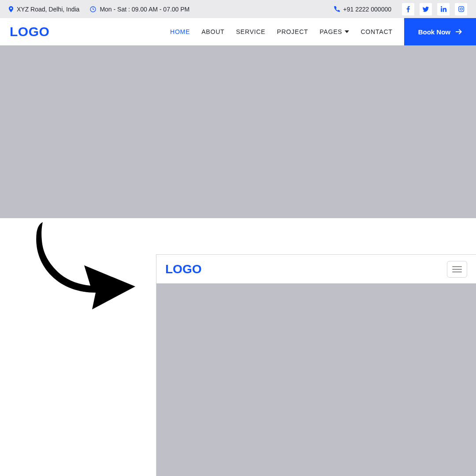 The image size is (476, 476). Describe the element at coordinates (85, 266) in the screenshot. I see `curved-arrow-icon` at that location.